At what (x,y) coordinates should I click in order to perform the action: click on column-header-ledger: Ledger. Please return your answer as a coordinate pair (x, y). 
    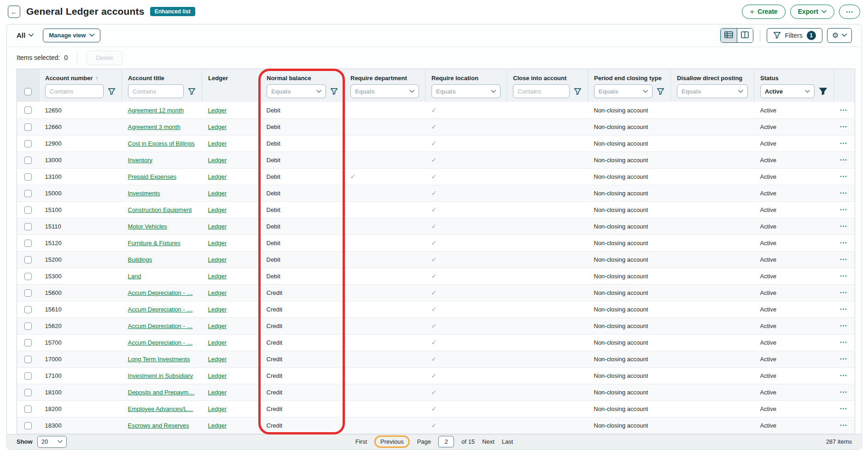
    Looking at the image, I should click on (231, 76).